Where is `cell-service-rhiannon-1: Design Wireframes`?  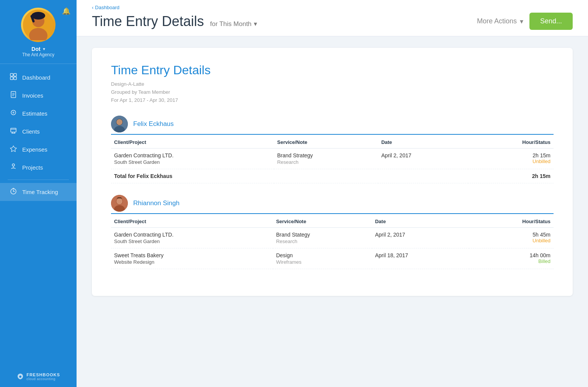 cell-service-rhiannon-1: Design Wireframes is located at coordinates (322, 259).